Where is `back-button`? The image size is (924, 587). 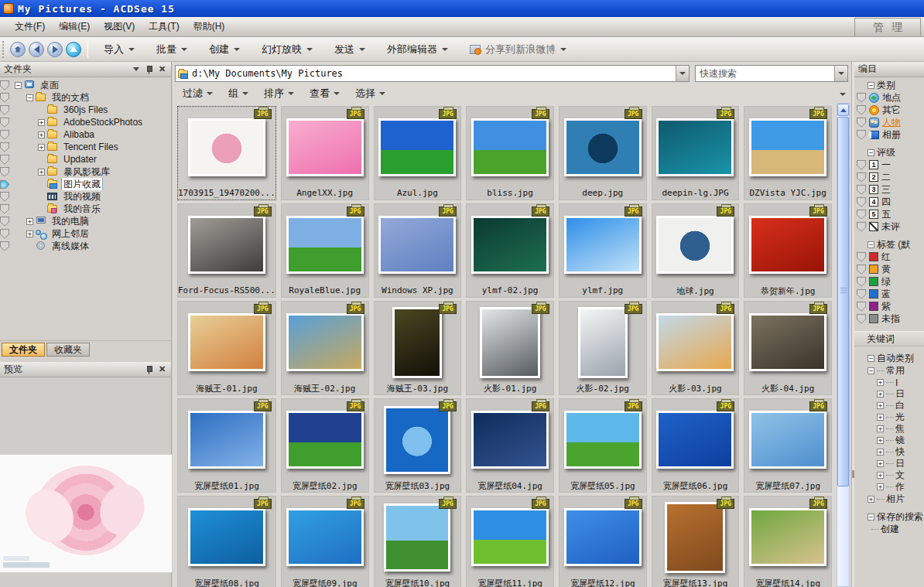
back-button is located at coordinates (36, 49).